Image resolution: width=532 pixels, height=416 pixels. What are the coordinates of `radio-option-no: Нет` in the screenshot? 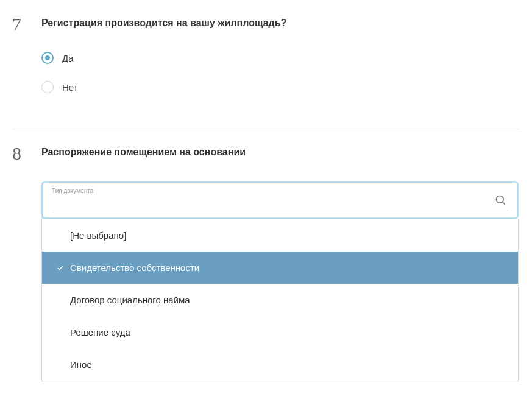 It's located at (280, 87).